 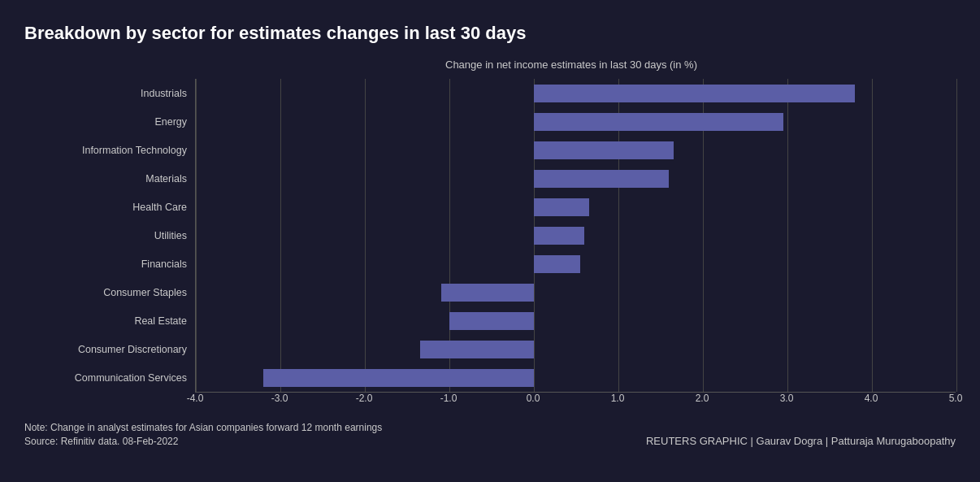 What do you see at coordinates (618, 398) in the screenshot?
I see `x-tick-label: 1.0` at bounding box center [618, 398].